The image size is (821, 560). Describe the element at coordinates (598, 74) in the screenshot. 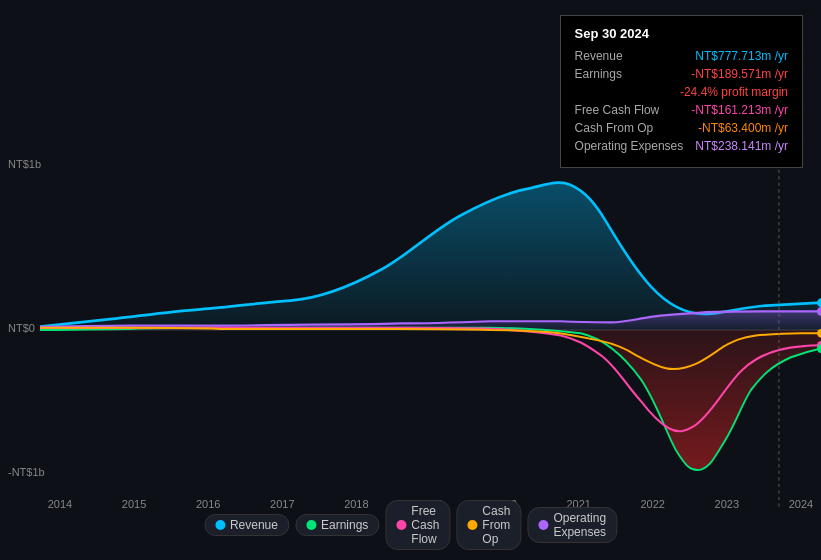

I see `tooltip-label-earnings: Earnings` at that location.